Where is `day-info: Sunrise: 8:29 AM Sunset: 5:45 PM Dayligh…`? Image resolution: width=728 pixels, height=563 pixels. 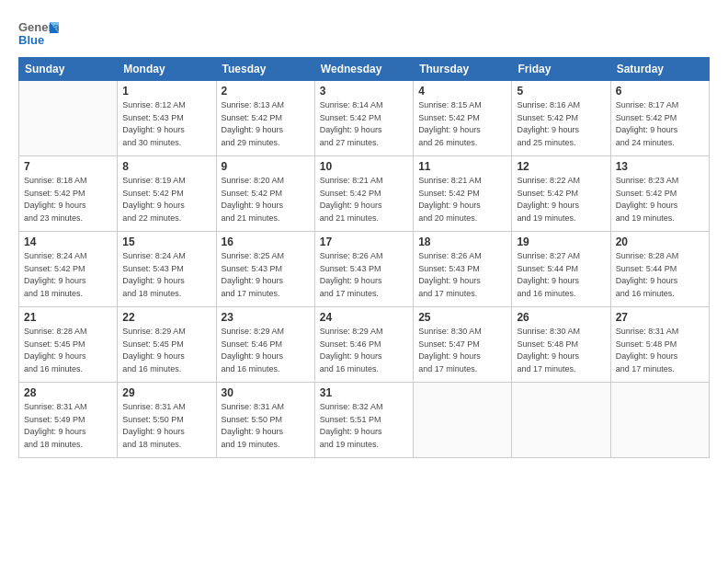
day-info: Sunrise: 8:29 AM Sunset: 5:45 PM Dayligh… is located at coordinates (166, 350).